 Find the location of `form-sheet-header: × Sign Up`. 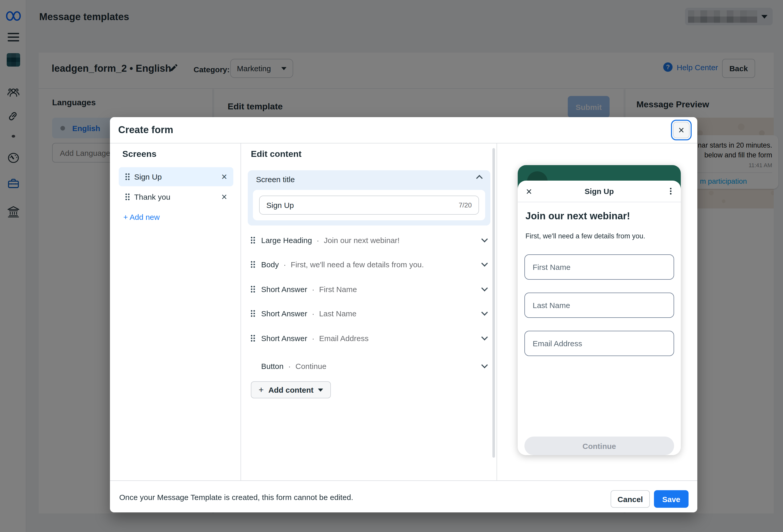

form-sheet-header: × Sign Up is located at coordinates (599, 191).